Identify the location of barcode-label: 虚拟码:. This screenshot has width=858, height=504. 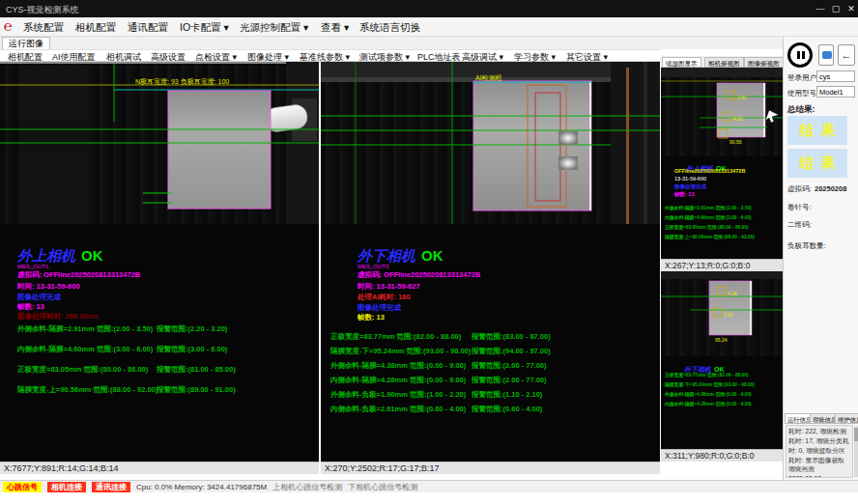
(800, 189).